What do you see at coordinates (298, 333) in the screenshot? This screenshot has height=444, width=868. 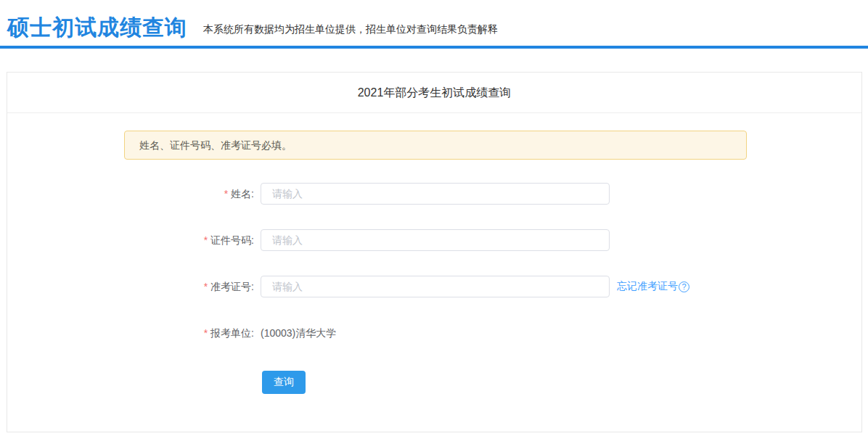 I see `target-unit-value-wrap: (10003)清华大学` at bounding box center [298, 333].